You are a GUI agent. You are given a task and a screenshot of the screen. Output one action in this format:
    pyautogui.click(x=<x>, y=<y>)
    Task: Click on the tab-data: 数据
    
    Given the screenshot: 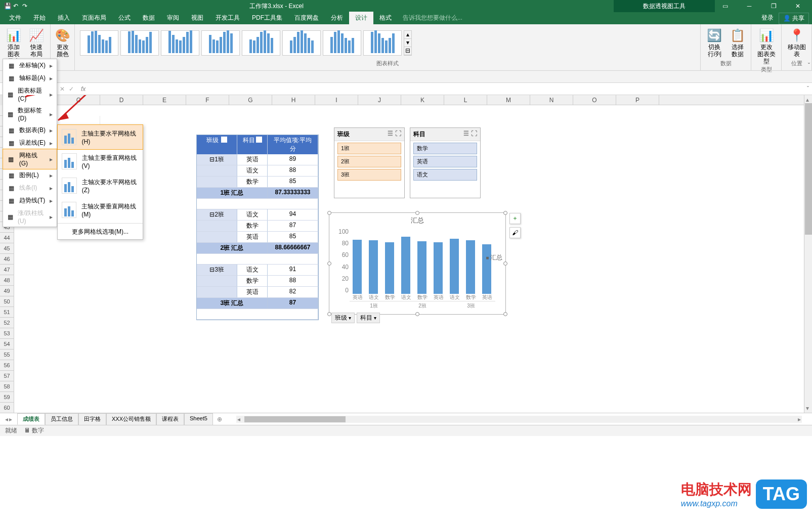 What is the action you would take?
    pyautogui.click(x=149, y=18)
    